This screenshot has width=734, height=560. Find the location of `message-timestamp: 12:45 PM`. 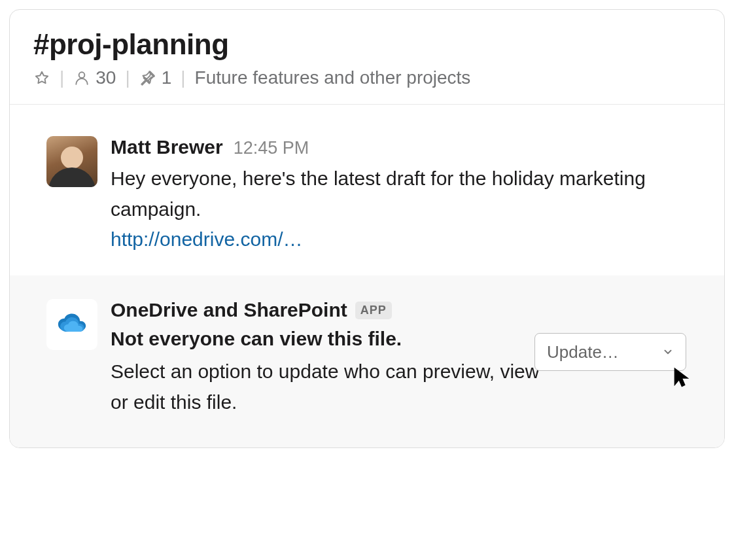

message-timestamp: 12:45 PM is located at coordinates (271, 148).